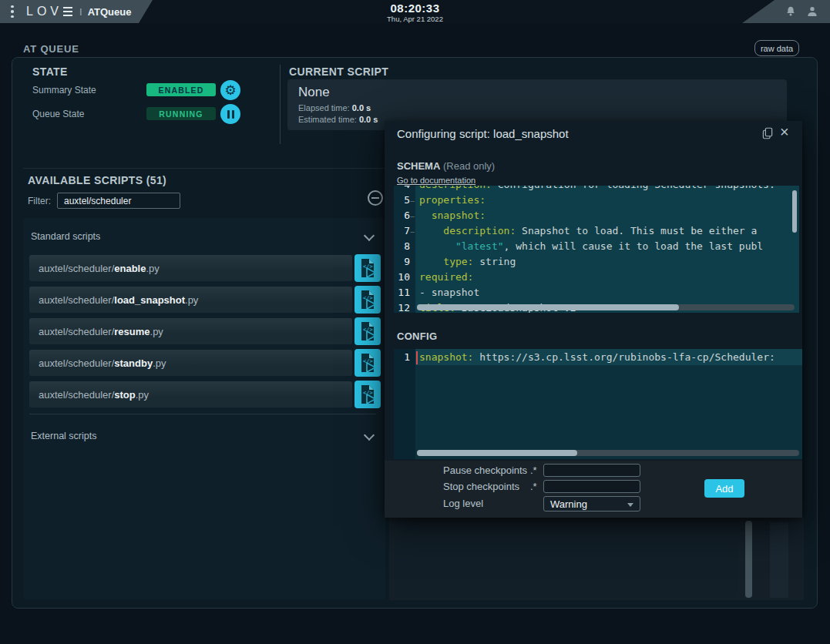 The height and width of the screenshot is (644, 830). I want to click on elapsed-time-label: Elapsed time:, so click(324, 108).